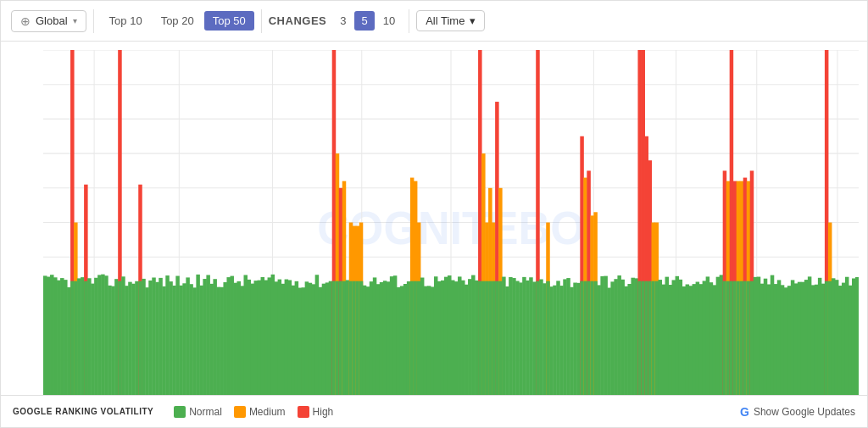 This screenshot has width=868, height=428. What do you see at coordinates (178, 20) in the screenshot?
I see `top-tabs: Top 10 Top 20 Top 50` at bounding box center [178, 20].